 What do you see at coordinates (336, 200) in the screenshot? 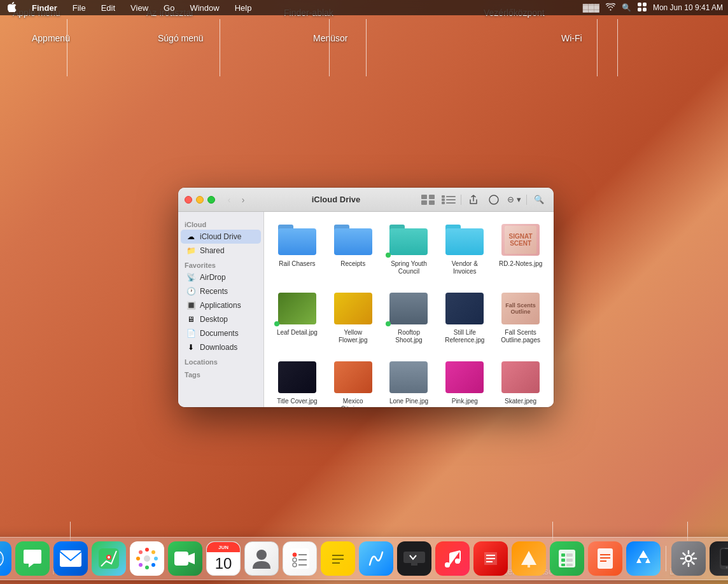
I see `window-title: iCloud Drive` at bounding box center [336, 200].